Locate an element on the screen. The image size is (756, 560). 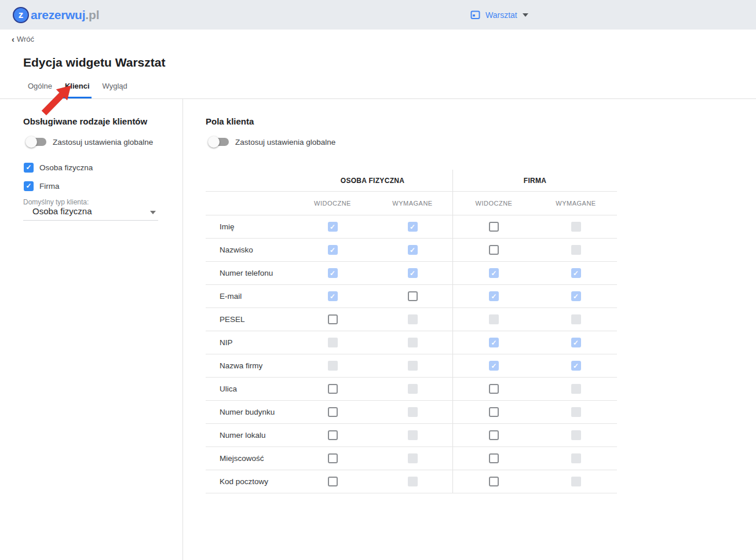
default-type-select: Osoba fizyczna is located at coordinates (90, 213).